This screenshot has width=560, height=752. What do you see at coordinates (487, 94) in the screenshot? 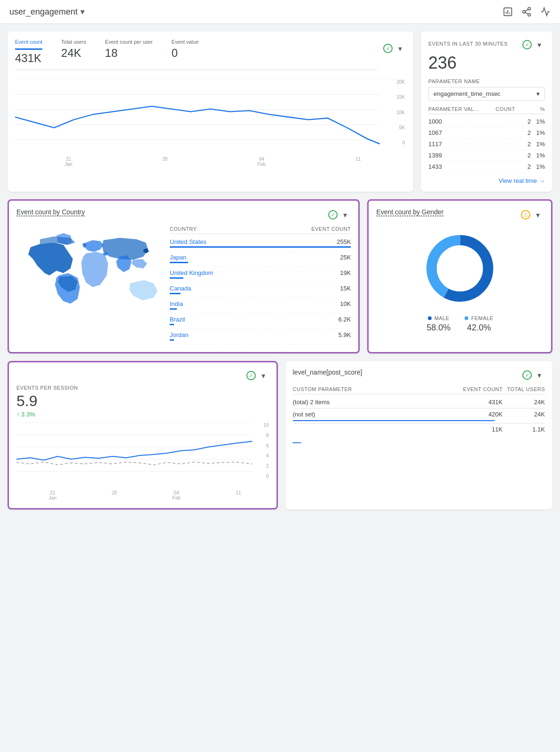
I see `param-select: engagement_time_msec ▾` at bounding box center [487, 94].